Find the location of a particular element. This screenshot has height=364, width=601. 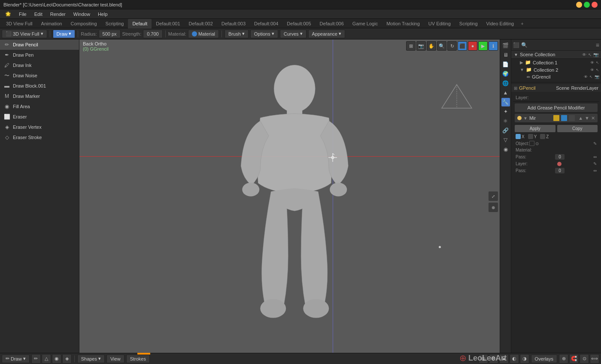

mode-selector: ✏ Draw ▾ is located at coordinates (15, 359).